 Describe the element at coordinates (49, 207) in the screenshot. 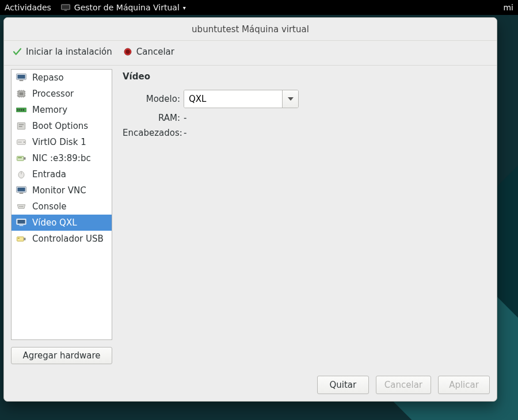

I see `sidebar-item-label: Console` at that location.